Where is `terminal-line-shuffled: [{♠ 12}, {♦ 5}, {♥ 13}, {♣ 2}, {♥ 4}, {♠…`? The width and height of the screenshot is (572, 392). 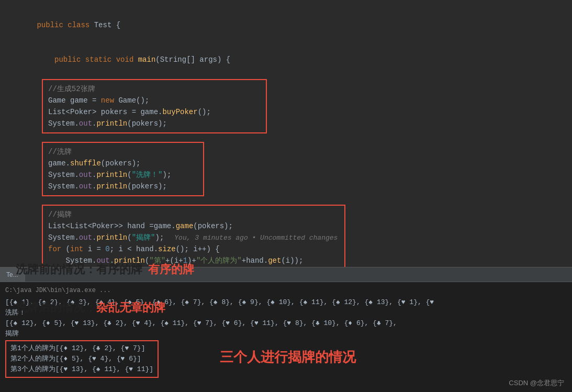 terminal-line-shuffled: [{♠ 12}, {♦ 5}, {♥ 13}, {♣ 2}, {♥ 4}, {♠… is located at coordinates (286, 323).